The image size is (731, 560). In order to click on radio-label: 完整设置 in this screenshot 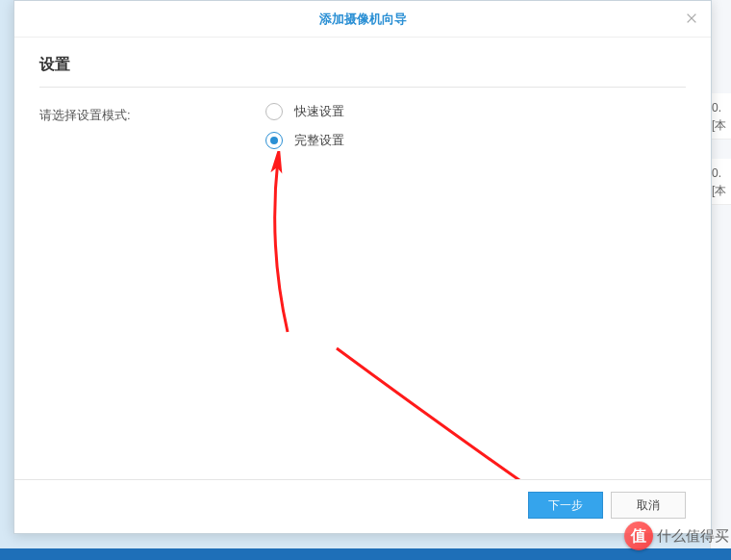, I will do `click(319, 140)`.